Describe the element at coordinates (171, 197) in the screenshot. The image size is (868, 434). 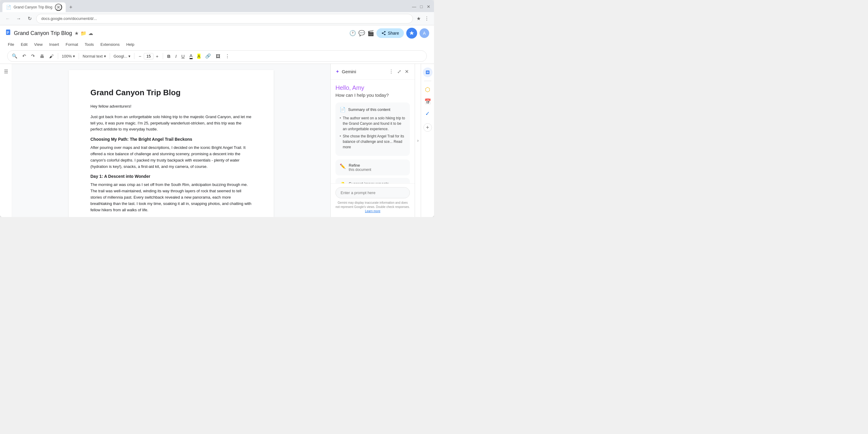
I see `paragraph-4: The morning air was crisp as I set off f…` at that location.